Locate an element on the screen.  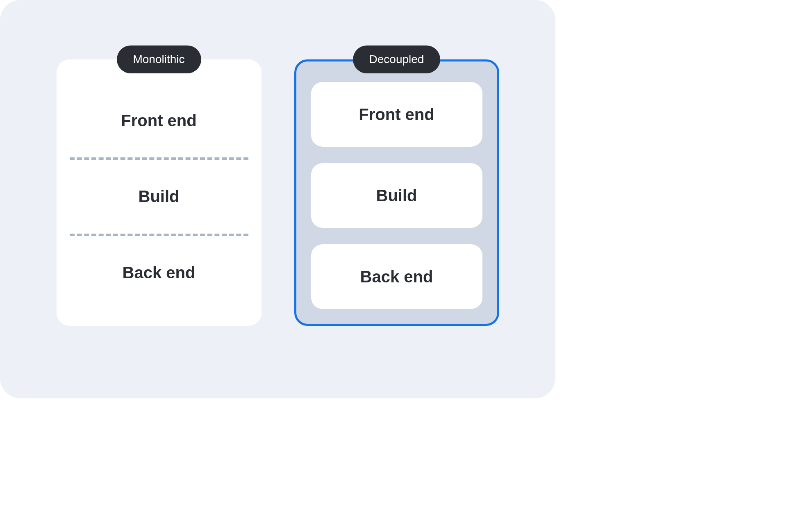
monolithic-badge-label: Monolithic is located at coordinates (159, 59).